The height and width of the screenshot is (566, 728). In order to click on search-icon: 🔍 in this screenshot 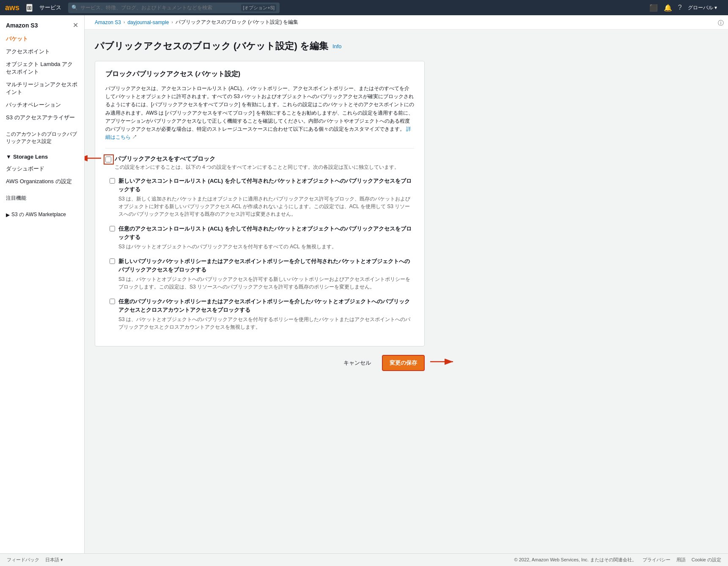, I will do `click(74, 8)`.